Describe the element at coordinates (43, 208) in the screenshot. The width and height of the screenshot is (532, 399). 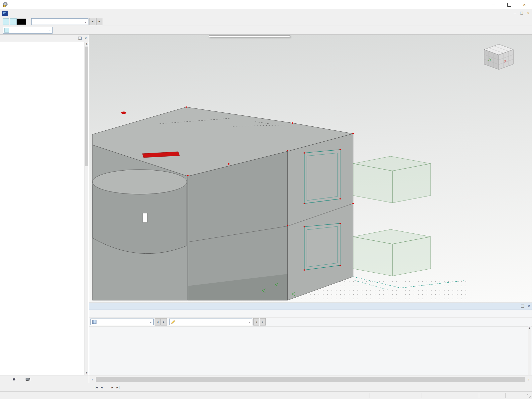
I see `display-navigator-tree` at that location.